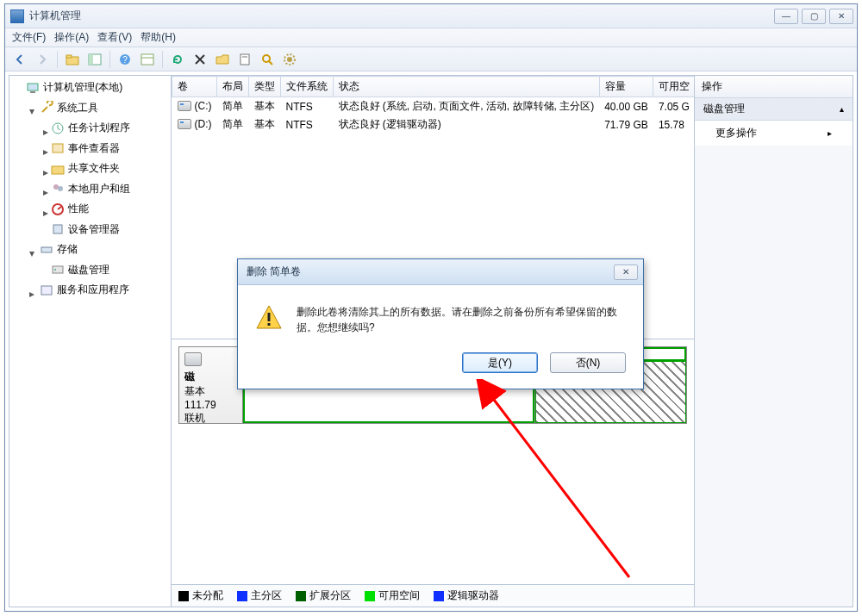 Image resolution: width=862 pixels, height=616 pixels. What do you see at coordinates (829, 133) in the screenshot?
I see `chevron-right-icon: ▸` at bounding box center [829, 133].